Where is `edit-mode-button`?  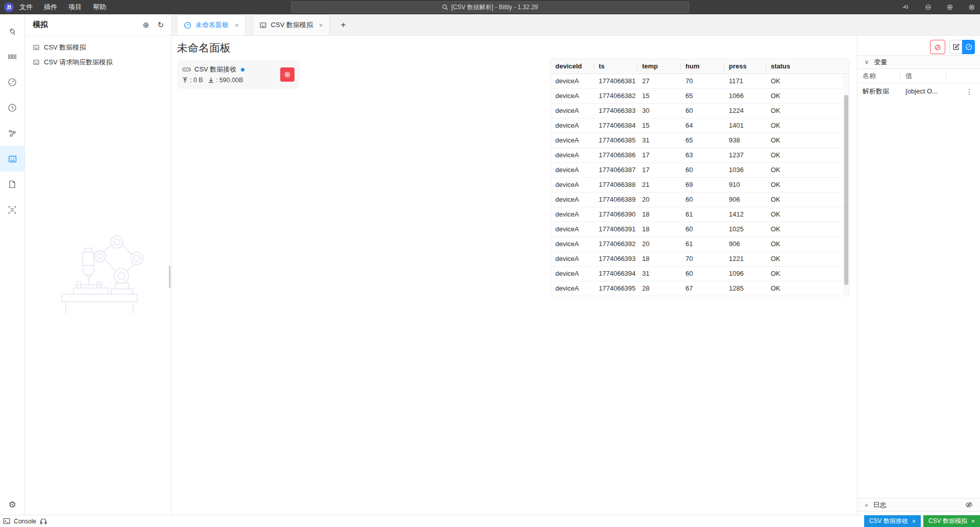 edit-mode-button is located at coordinates (955, 47).